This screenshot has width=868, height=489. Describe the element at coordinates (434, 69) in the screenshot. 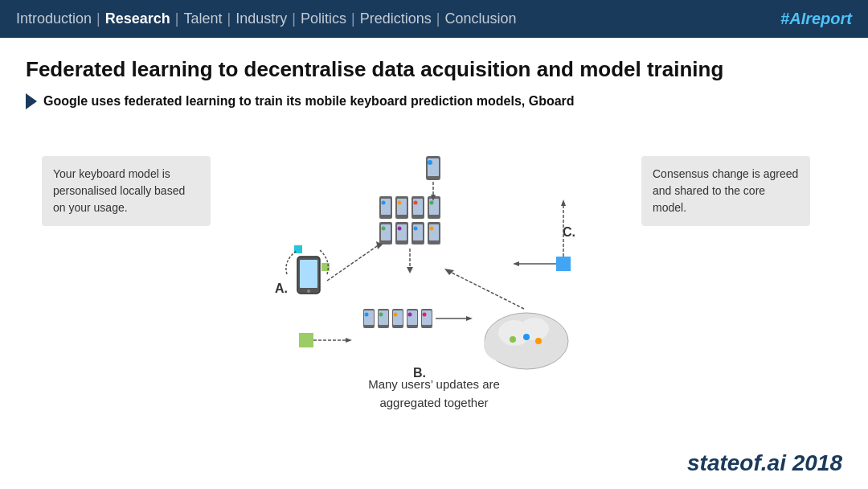

I see `page-title: Federated learning to decentralise data …` at that location.